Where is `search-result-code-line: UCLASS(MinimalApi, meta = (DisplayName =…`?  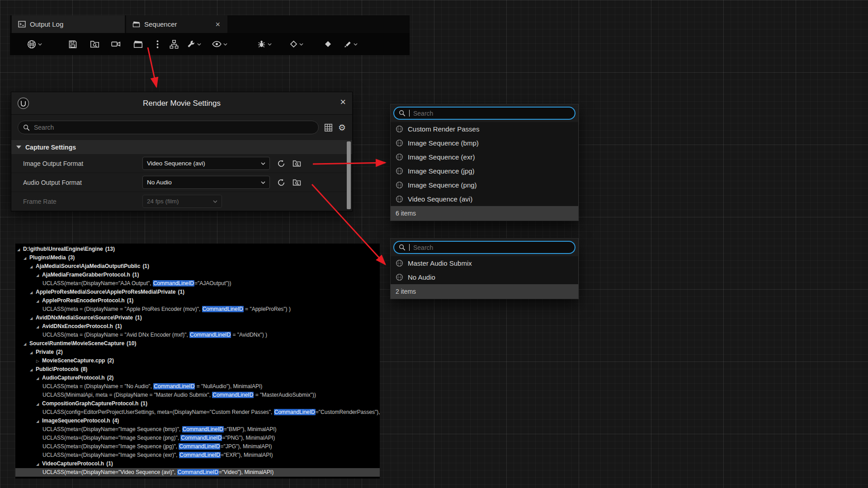 search-result-code-line: UCLASS(MinimalApi, meta = (DisplayName =… is located at coordinates (198, 395).